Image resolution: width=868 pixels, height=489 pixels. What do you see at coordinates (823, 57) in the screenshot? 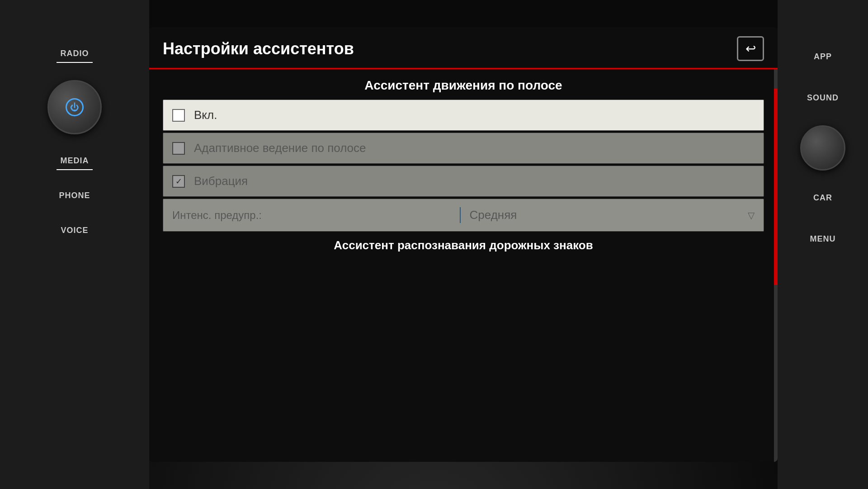
I see `nav-button-app: APP` at bounding box center [823, 57].